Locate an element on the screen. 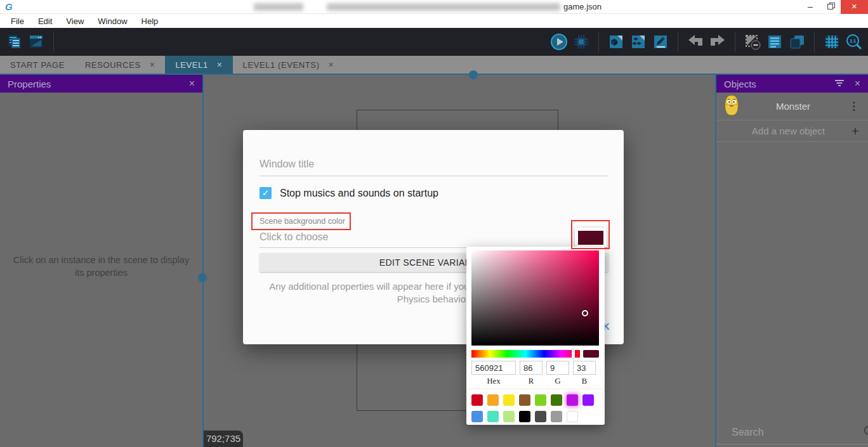  redacted-path-blur is located at coordinates (279, 7).